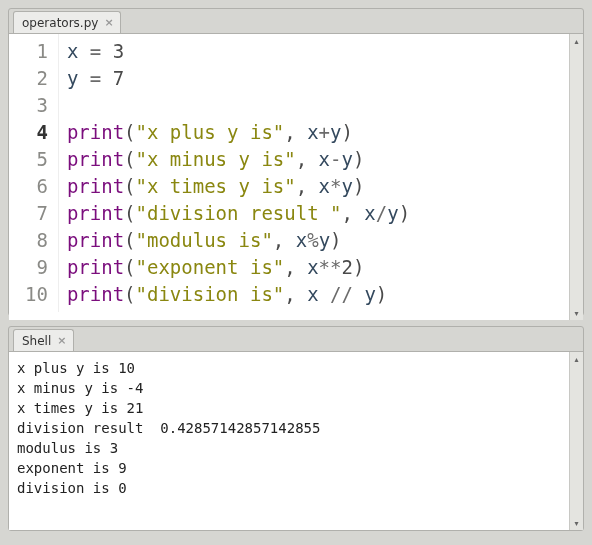 The image size is (592, 545). Describe the element at coordinates (67, 22) in the screenshot. I see `tab-operators-py: operators.py ×` at that location.